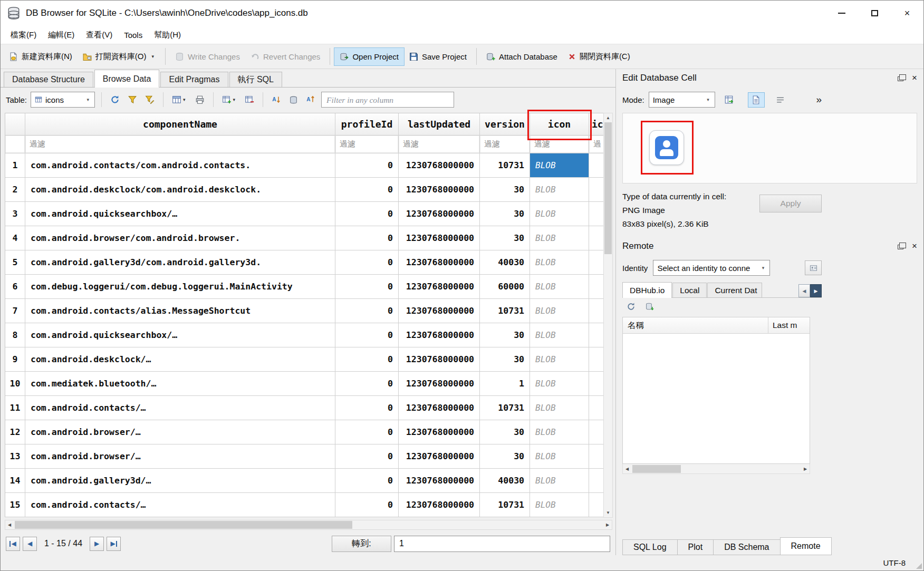  What do you see at coordinates (505, 124) in the screenshot?
I see `header-version: version` at bounding box center [505, 124].